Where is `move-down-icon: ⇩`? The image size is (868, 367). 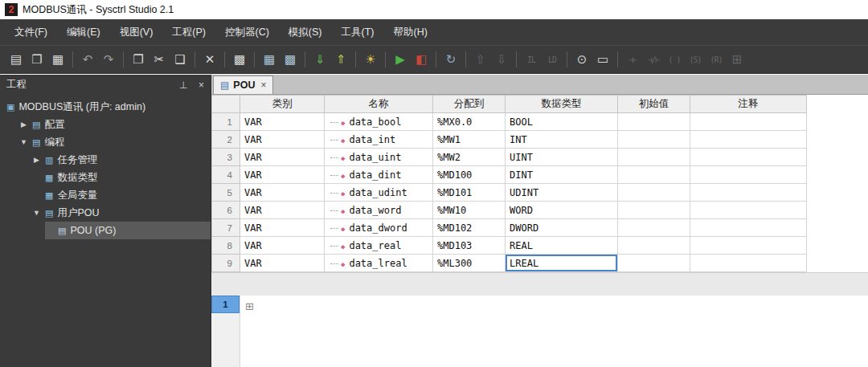
move-down-icon: ⇩ is located at coordinates (502, 59).